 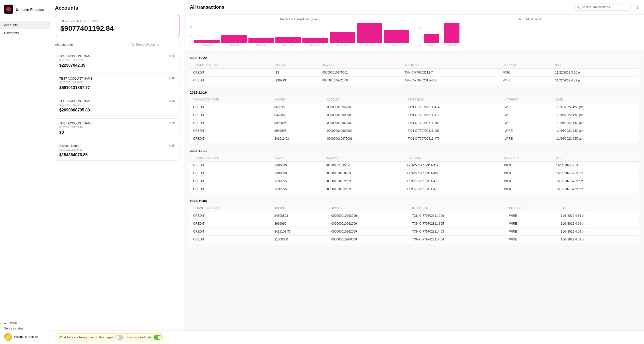 I want to click on txn-amount: $3, so click(x=296, y=73).